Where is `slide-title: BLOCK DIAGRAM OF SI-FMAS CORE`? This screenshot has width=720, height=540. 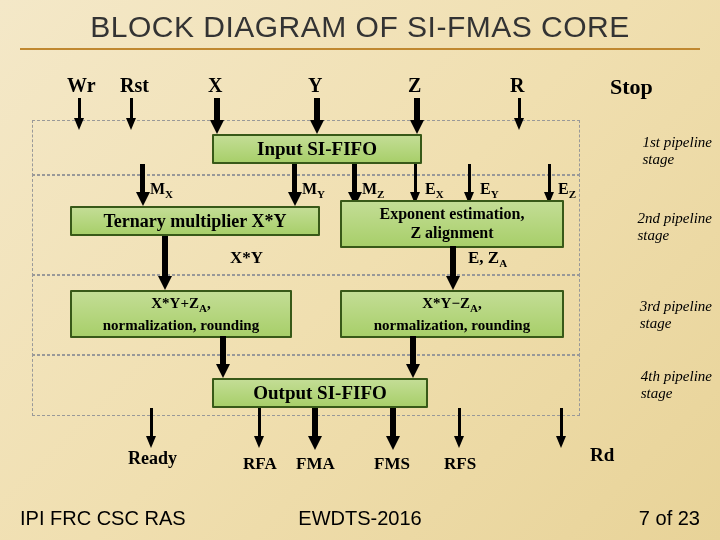
slide-title: BLOCK DIAGRAM OF SI-FMAS CORE is located at coordinates (360, 25).